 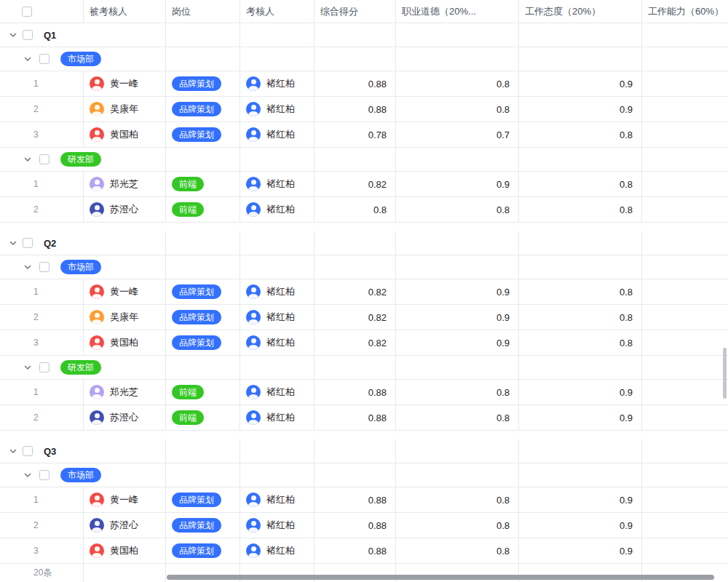 What do you see at coordinates (440, 578) in the screenshot?
I see `horizontal-scrollbar-thumb` at bounding box center [440, 578].